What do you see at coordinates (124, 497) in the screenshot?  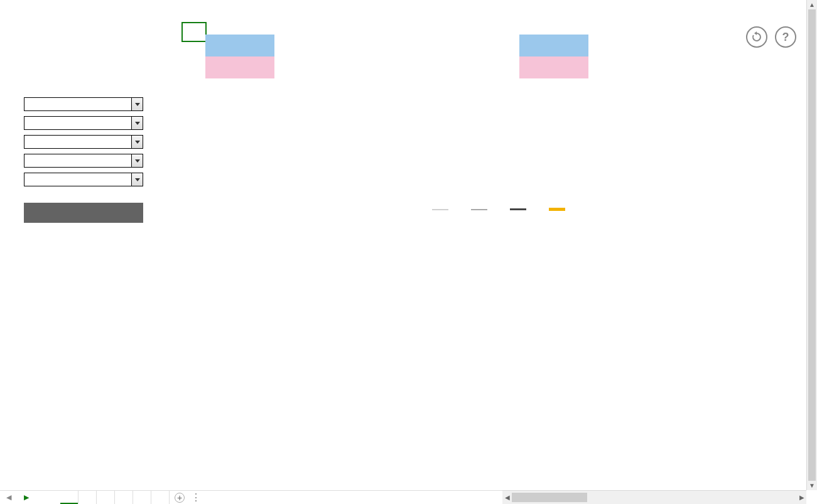 I see `tab-document-issues` at bounding box center [124, 497].